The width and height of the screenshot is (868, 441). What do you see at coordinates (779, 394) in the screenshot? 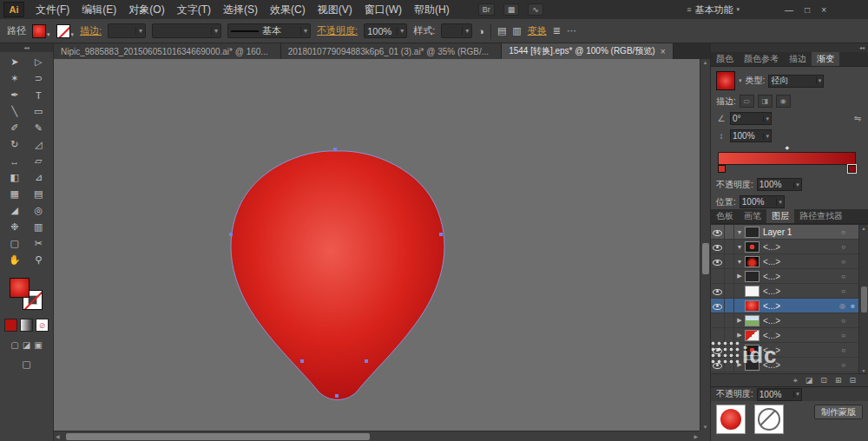
I see `transparency-opacity-field: 100% ▾` at bounding box center [779, 394].